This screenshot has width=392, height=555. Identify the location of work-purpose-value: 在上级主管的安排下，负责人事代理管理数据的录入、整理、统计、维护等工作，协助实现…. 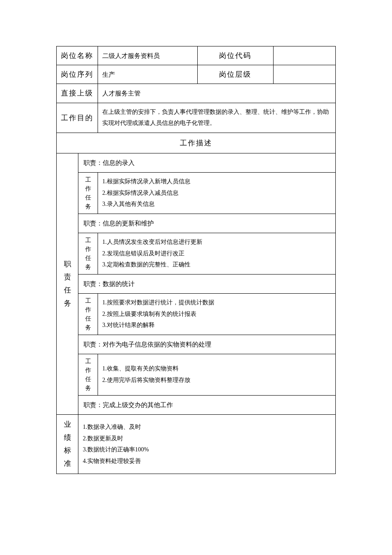
(217, 118).